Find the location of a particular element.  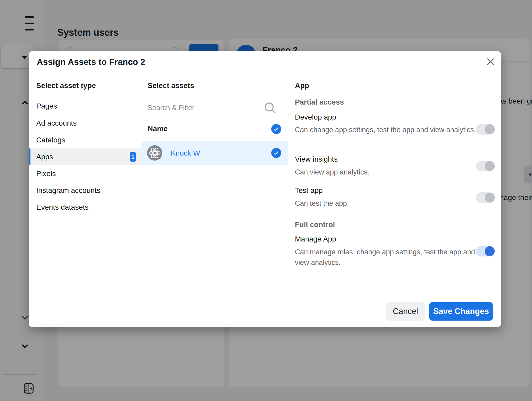

view-insights-toggle is located at coordinates (485, 166).